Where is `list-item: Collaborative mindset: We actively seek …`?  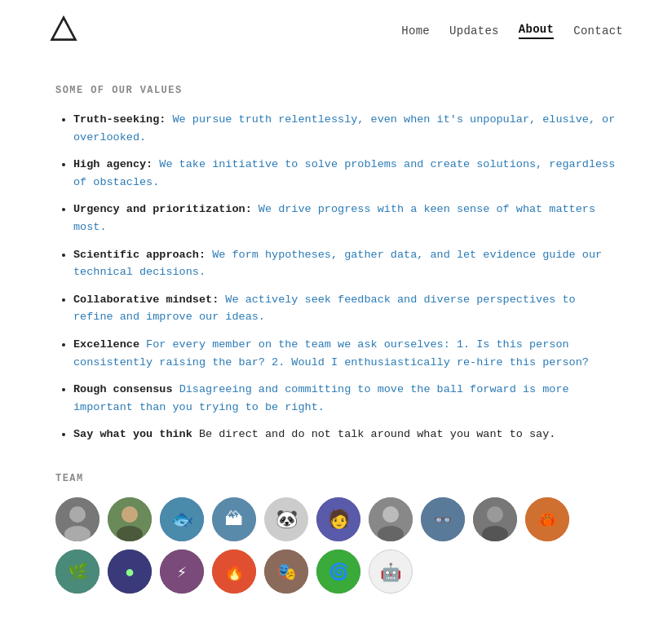 list-item: Collaborative mindset: We actively seek … is located at coordinates (345, 308).